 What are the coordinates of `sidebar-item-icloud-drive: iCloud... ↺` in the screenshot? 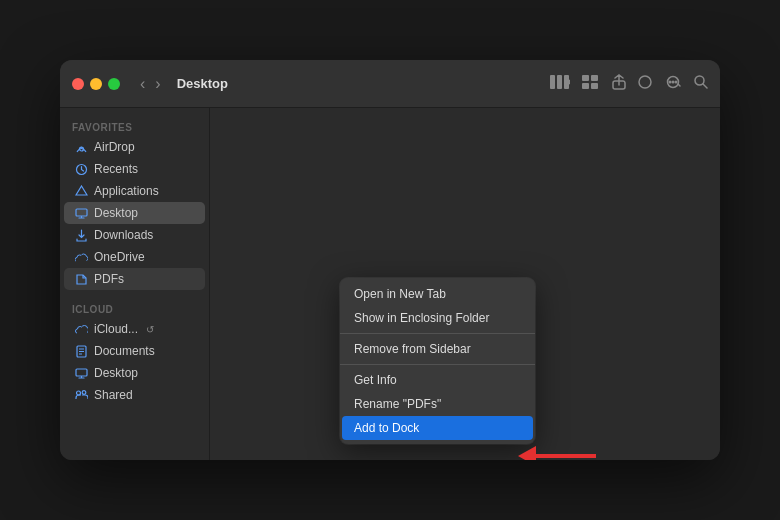 It's located at (134, 329).